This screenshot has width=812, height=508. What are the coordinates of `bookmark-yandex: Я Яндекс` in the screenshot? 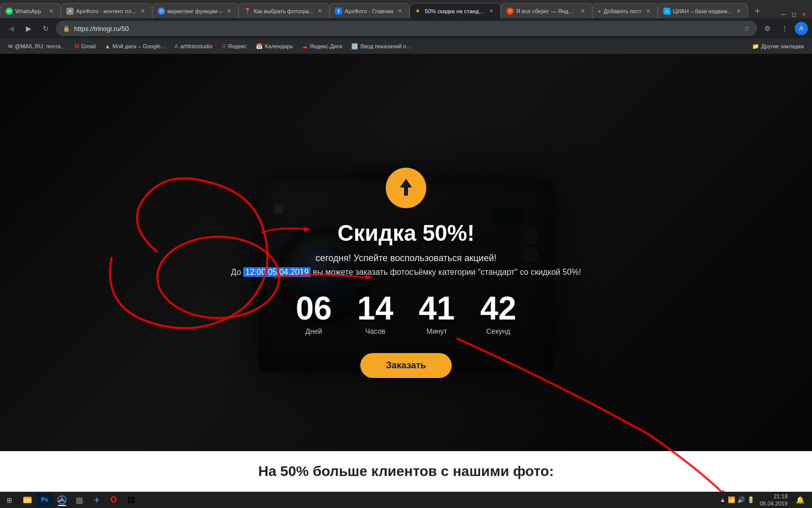 It's located at (234, 46).